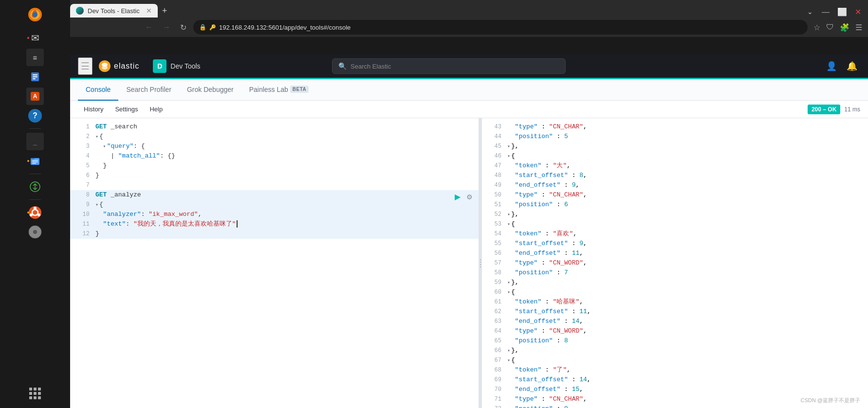 The width and height of the screenshot is (868, 408). I want to click on editor-line-3: 3 ▾"query": {, so click(275, 146).